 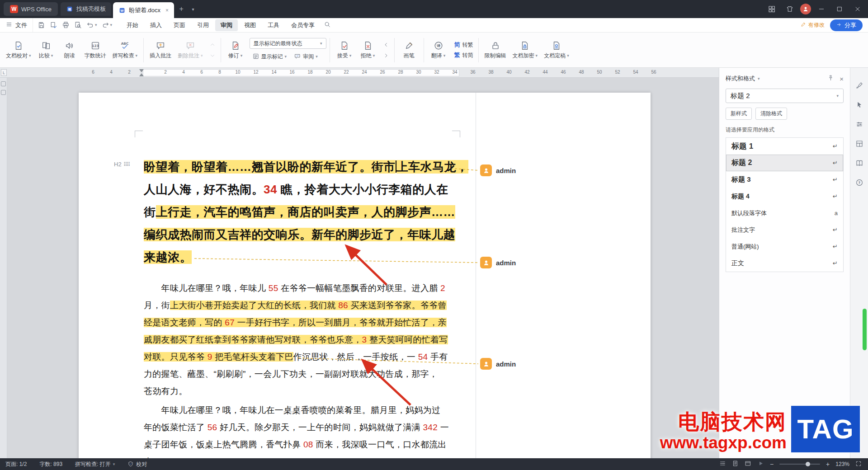 What do you see at coordinates (288, 43) in the screenshot?
I see `markup-state-dropdown: 显示标记的最终状态▾` at bounding box center [288, 43].